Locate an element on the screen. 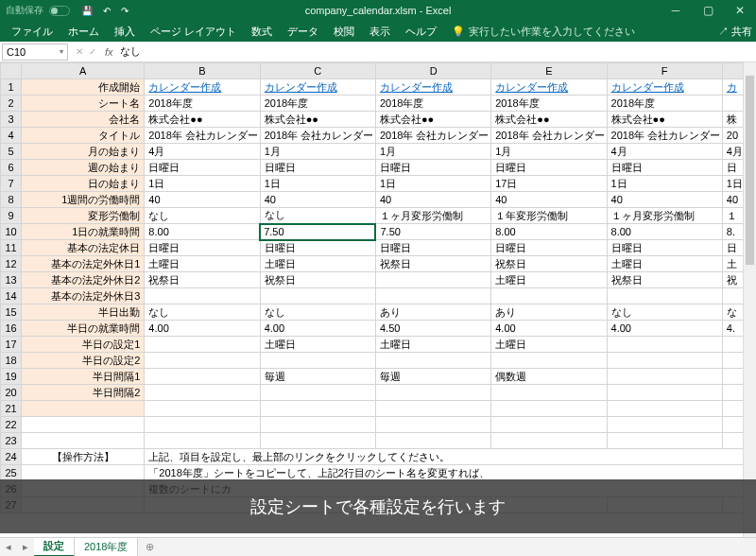 The width and height of the screenshot is (756, 556). tab-home: ホーム is located at coordinates (83, 31).